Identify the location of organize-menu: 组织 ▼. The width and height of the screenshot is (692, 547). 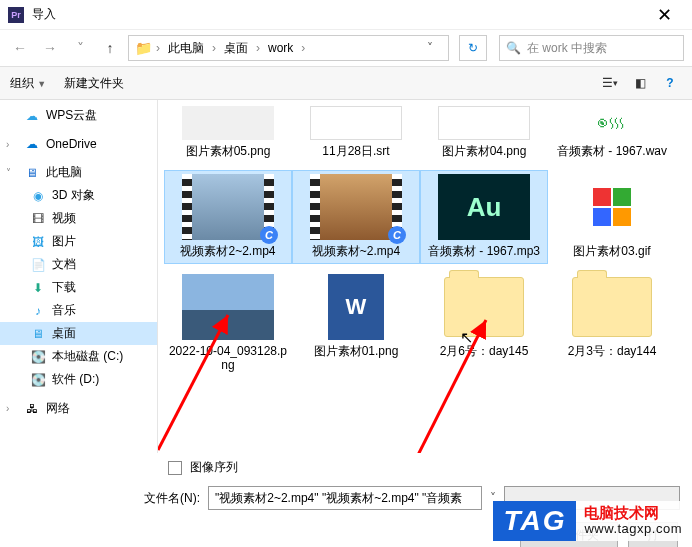
(28, 84).